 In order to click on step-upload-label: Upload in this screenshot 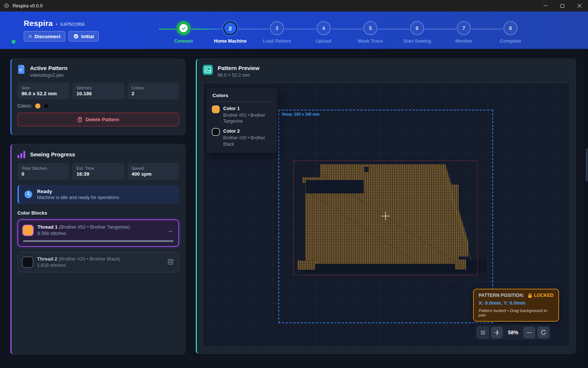, I will do `click(324, 41)`.